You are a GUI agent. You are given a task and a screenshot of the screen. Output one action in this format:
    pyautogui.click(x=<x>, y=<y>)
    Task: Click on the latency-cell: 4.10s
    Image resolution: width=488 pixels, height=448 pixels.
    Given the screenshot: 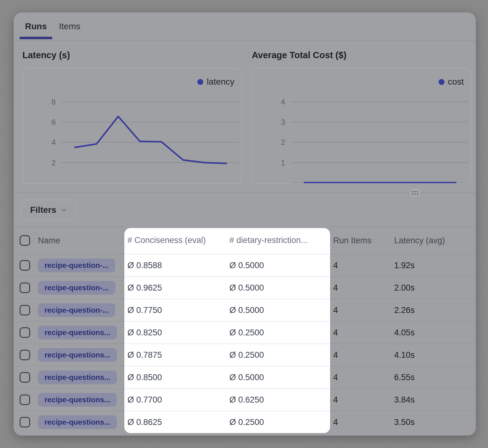 What is the action you would take?
    pyautogui.click(x=433, y=355)
    